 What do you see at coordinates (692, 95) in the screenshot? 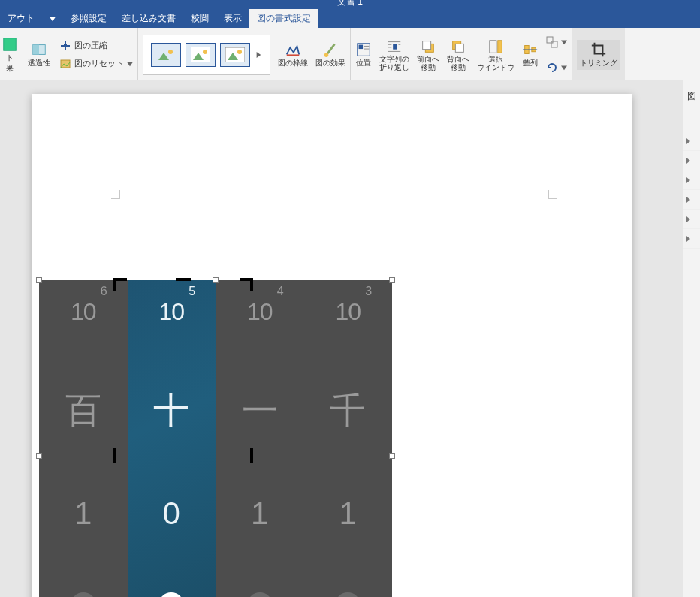
I see `pane-title: 図` at bounding box center [692, 95].